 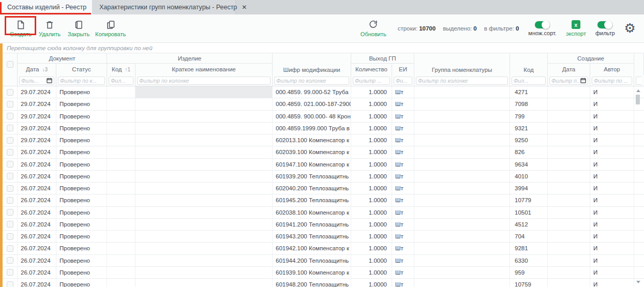 What do you see at coordinates (566, 81) in the screenshot?
I see `filter-input-created-date` at bounding box center [566, 81].